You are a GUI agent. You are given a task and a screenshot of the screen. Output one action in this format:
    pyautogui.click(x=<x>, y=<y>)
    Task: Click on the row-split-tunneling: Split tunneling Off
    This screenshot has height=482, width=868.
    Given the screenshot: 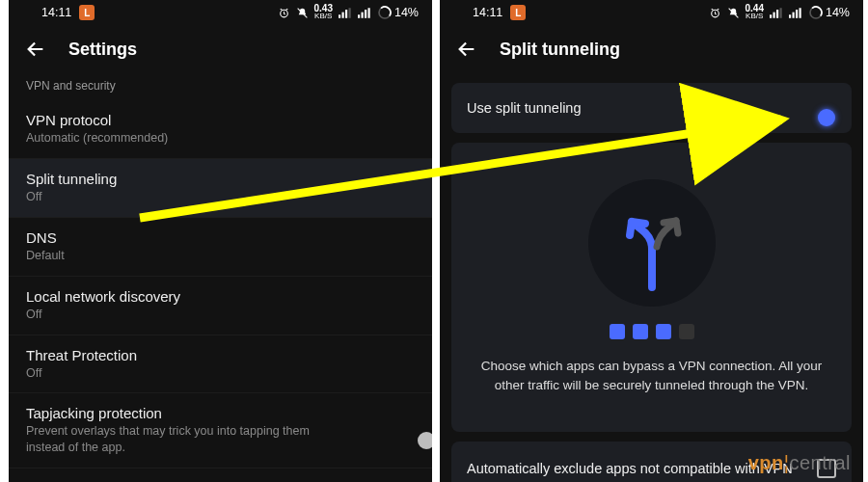 What is the action you would take?
    pyautogui.click(x=220, y=187)
    